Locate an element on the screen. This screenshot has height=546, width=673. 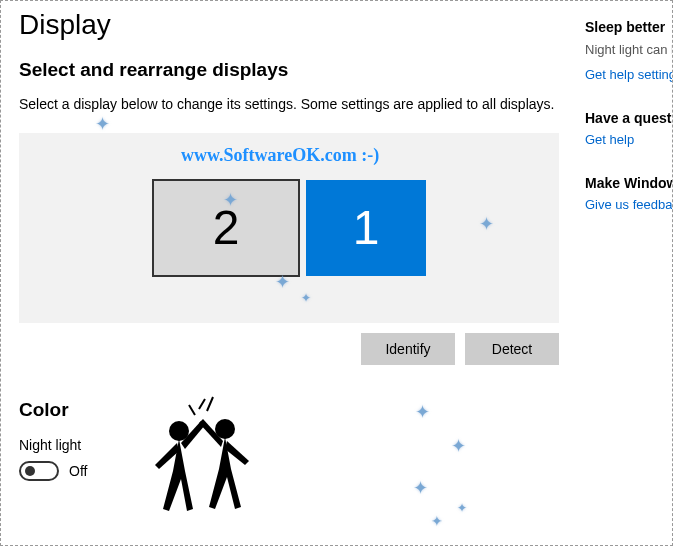
identify-button: Identify is located at coordinates (408, 349).